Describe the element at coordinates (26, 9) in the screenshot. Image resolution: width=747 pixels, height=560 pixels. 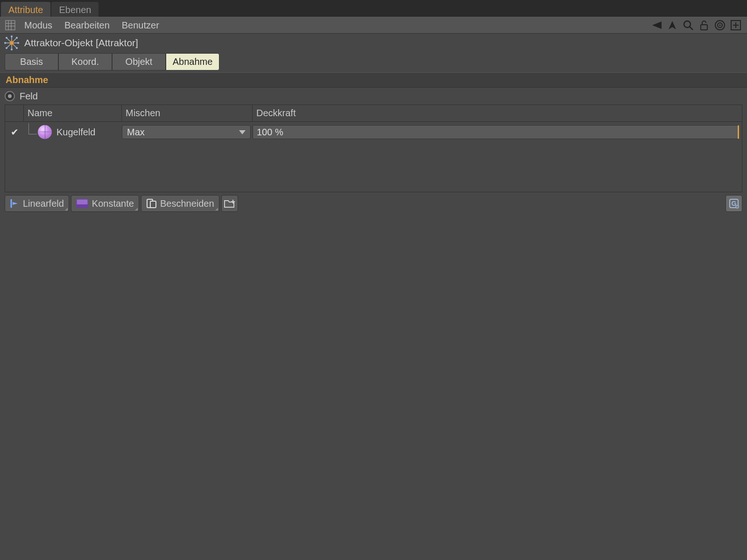
I see `tab-attribute: Attribute` at that location.